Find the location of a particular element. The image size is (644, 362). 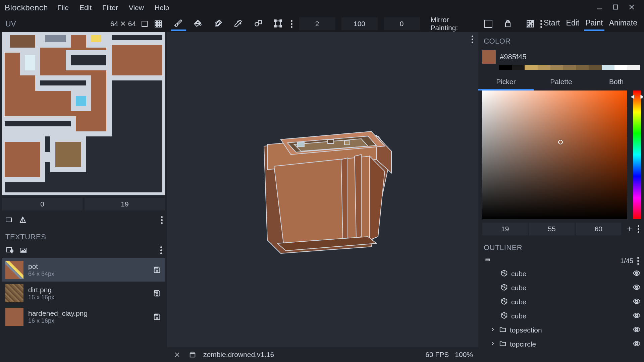

menu-view: View is located at coordinates (136, 8).